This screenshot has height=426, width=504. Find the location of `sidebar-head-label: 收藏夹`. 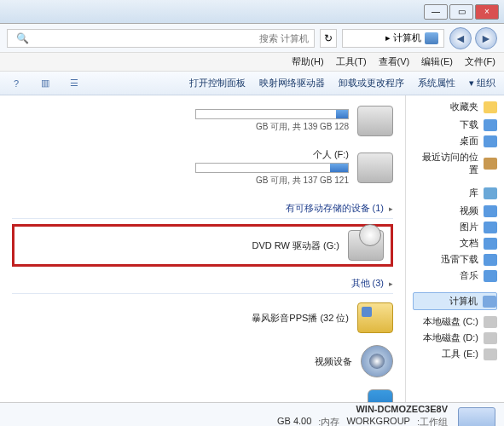

sidebar-head-label: 收藏夹 is located at coordinates (464, 107).